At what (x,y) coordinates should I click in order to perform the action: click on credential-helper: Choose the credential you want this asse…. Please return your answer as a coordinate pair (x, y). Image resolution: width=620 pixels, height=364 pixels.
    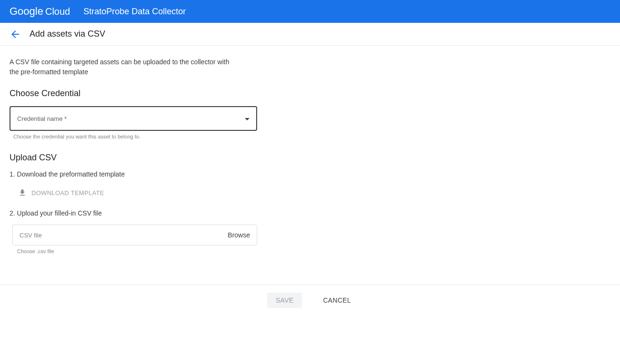
    Looking at the image, I should click on (135, 137).